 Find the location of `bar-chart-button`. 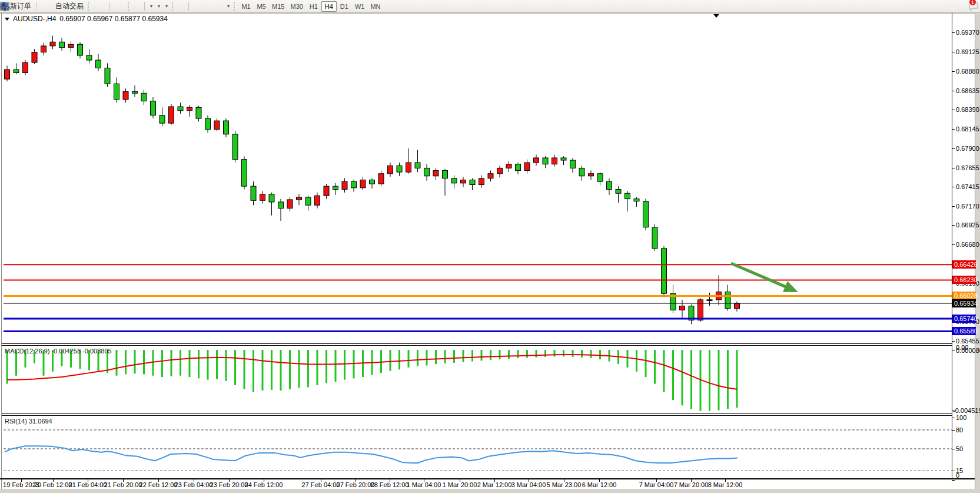

bar-chart-button is located at coordinates (95, 6).